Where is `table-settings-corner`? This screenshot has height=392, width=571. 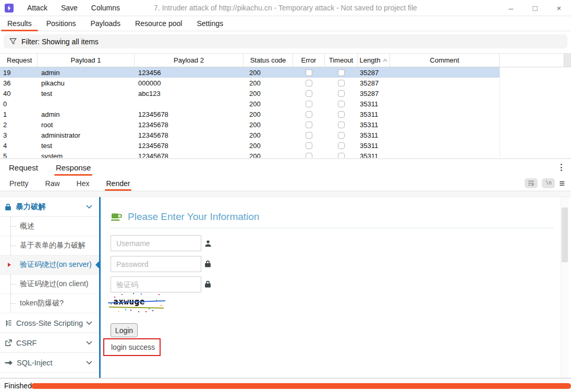 table-settings-corner is located at coordinates (567, 60).